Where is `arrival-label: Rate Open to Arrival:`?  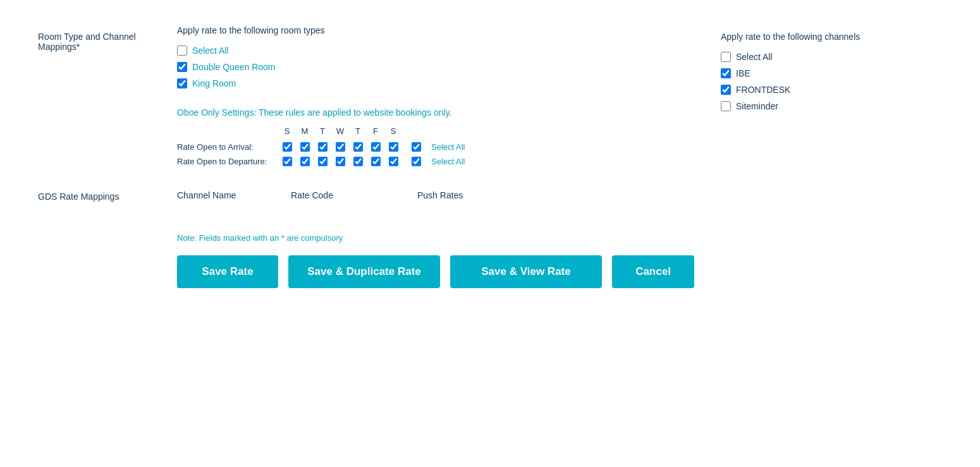
arrival-label: Rate Open to Arrival: is located at coordinates (228, 147).